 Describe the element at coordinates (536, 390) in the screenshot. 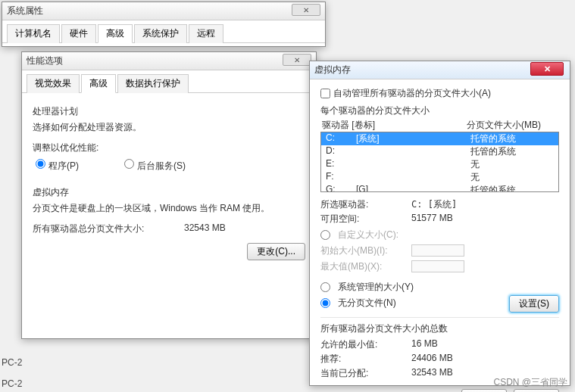

I see `cancel-button: 取消` at that location.